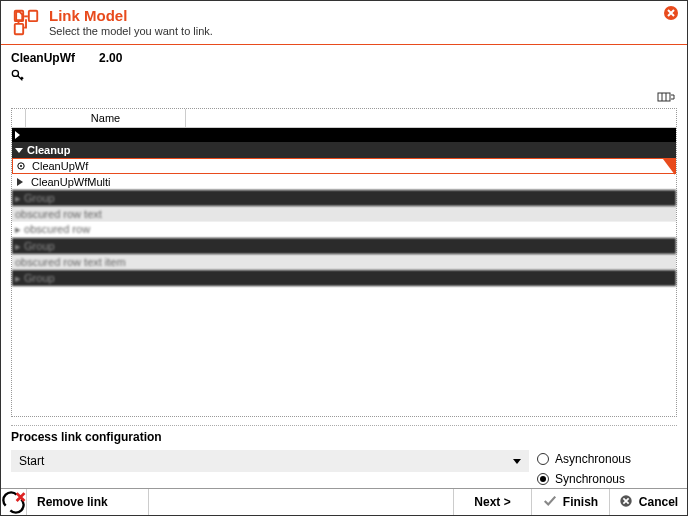 Image resolution: width=688 pixels, height=516 pixels. I want to click on table-row-cleanupwf: CleanUpWf, so click(344, 166).